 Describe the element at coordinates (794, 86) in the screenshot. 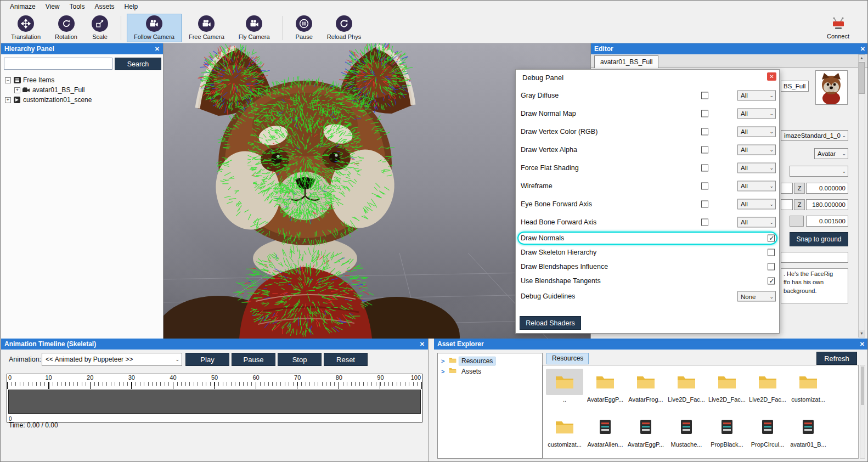

I see `avatar-name-field: BS_Full` at that location.